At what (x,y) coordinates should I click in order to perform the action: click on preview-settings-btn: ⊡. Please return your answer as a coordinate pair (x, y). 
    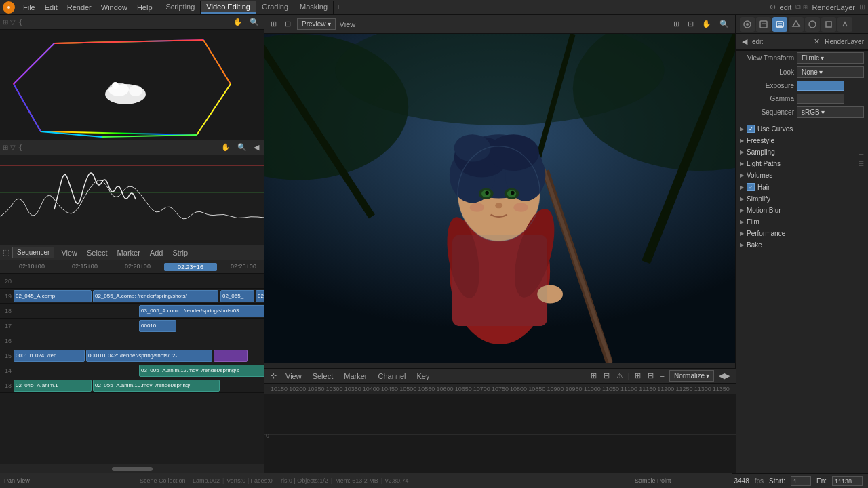
    Looking at the image, I should click on (690, 24).